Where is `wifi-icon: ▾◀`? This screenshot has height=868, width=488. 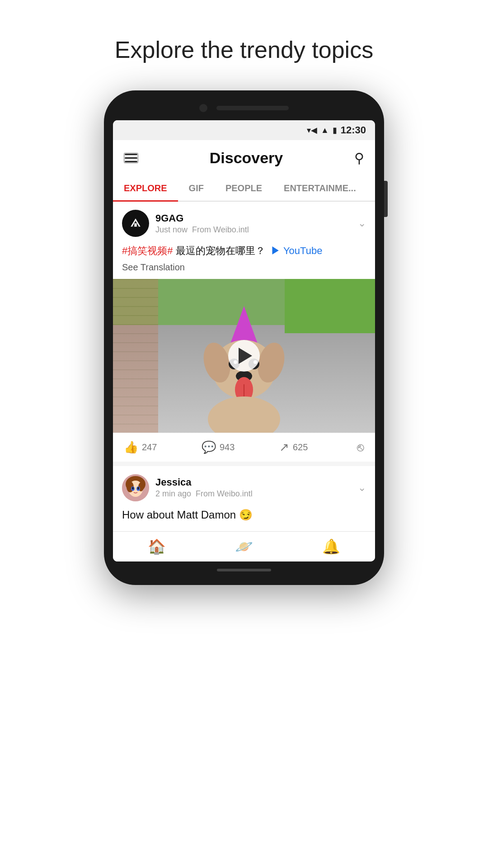
wifi-icon: ▾◀ is located at coordinates (312, 130).